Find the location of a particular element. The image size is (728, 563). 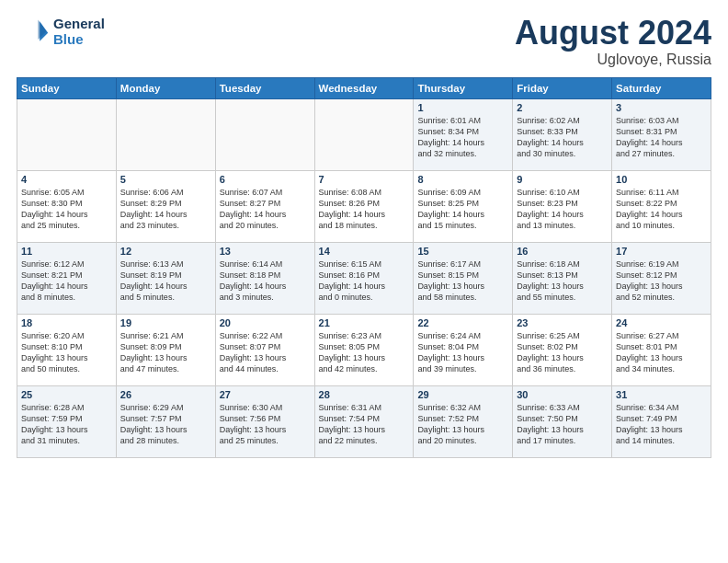

week-row-4: 18Sunrise: 6:20 AM Sunset: 8:10 PM Dayli… is located at coordinates (364, 350).